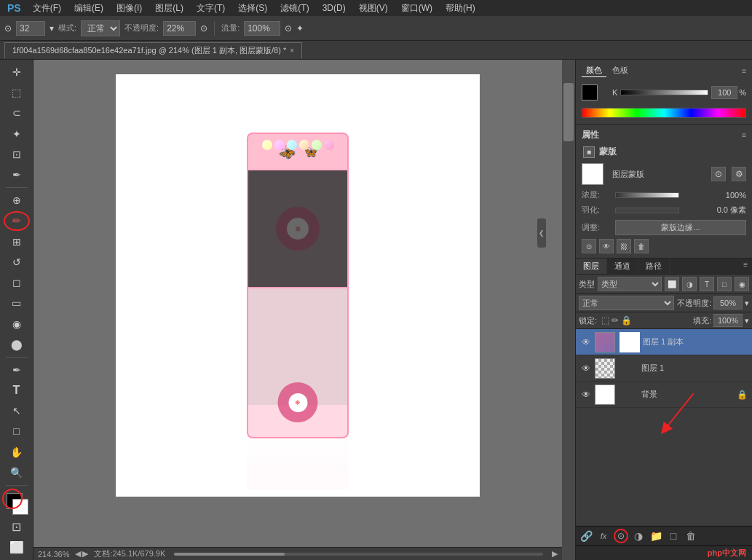 The image size is (752, 560). What do you see at coordinates (17, 502) in the screenshot?
I see `fg-bg-colors` at bounding box center [17, 502].